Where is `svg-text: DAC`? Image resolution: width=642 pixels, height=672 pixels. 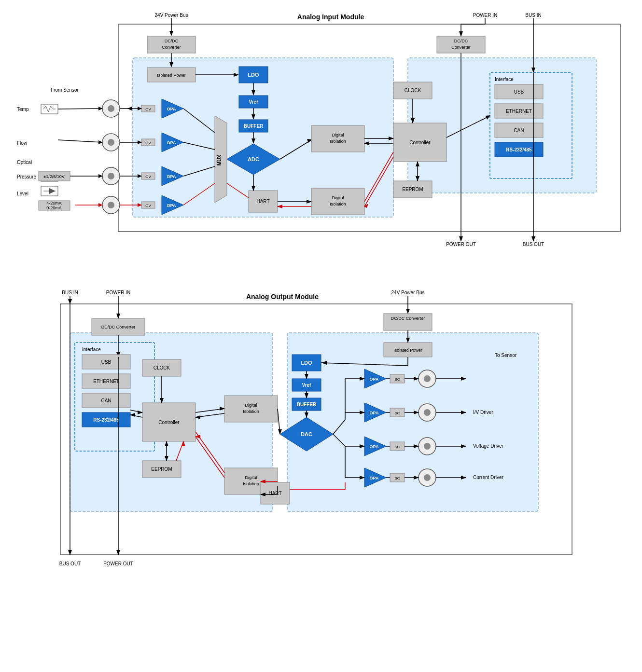 svg-text: DAC is located at coordinates (307, 434).